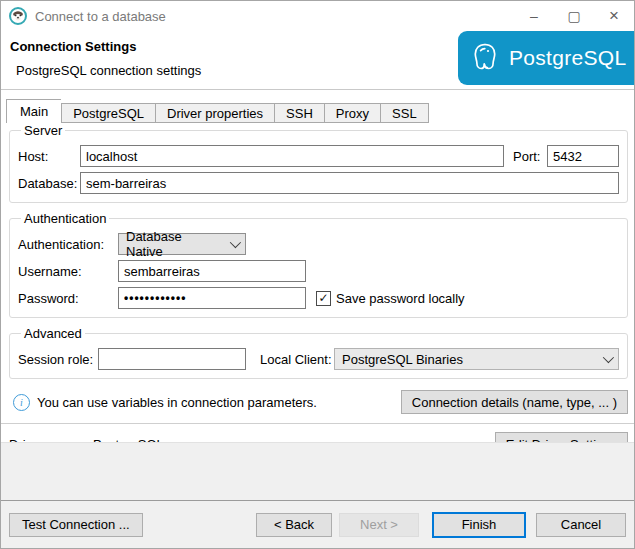 This screenshot has width=635, height=549. I want to click on check-icon: ✓, so click(323, 298).